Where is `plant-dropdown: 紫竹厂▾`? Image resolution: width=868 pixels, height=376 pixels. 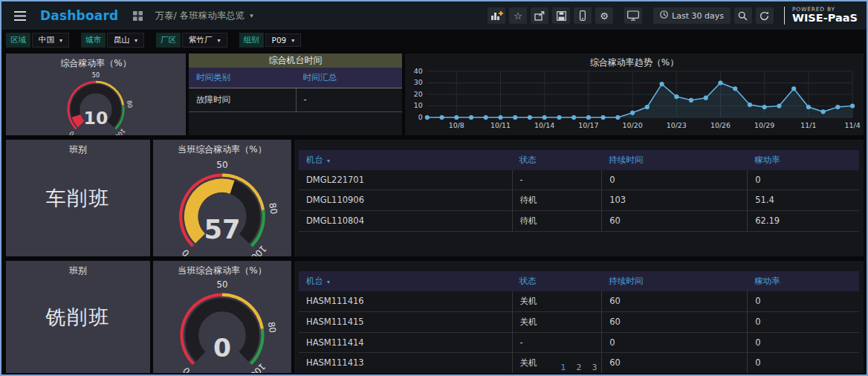
plant-dropdown: 紫竹厂▾ is located at coordinates (205, 40).